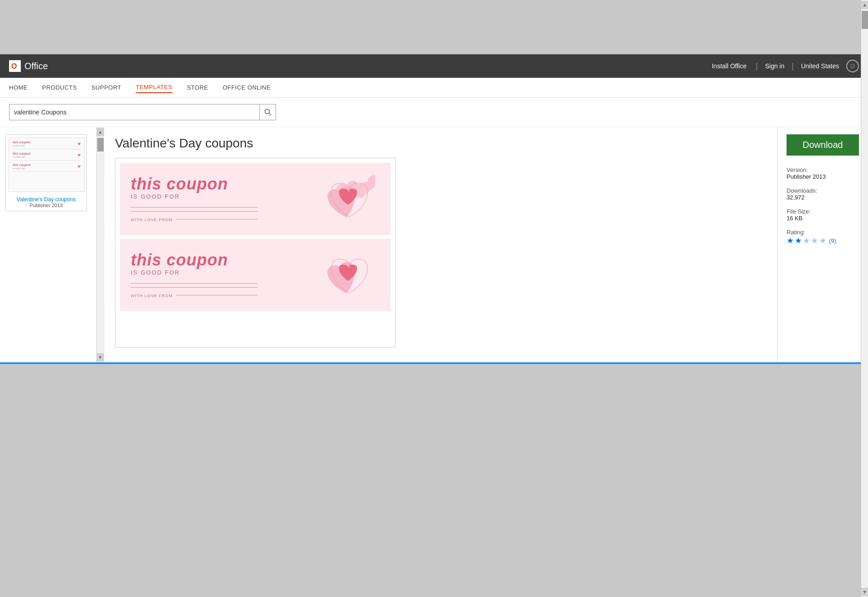 The image size is (868, 597). Describe the element at coordinates (46, 205) in the screenshot. I see `thumbnail-subtitle: Publisher 2013` at that location.